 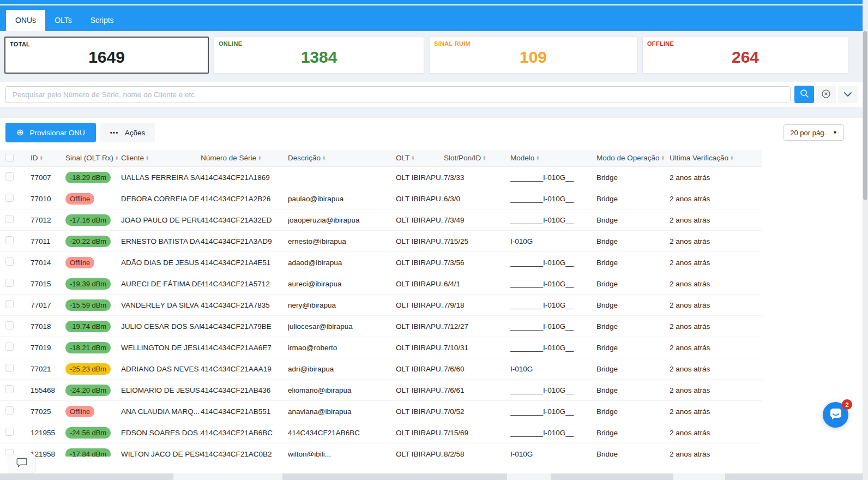 I want to click on ellipsis-icon: •••, so click(x=114, y=133).